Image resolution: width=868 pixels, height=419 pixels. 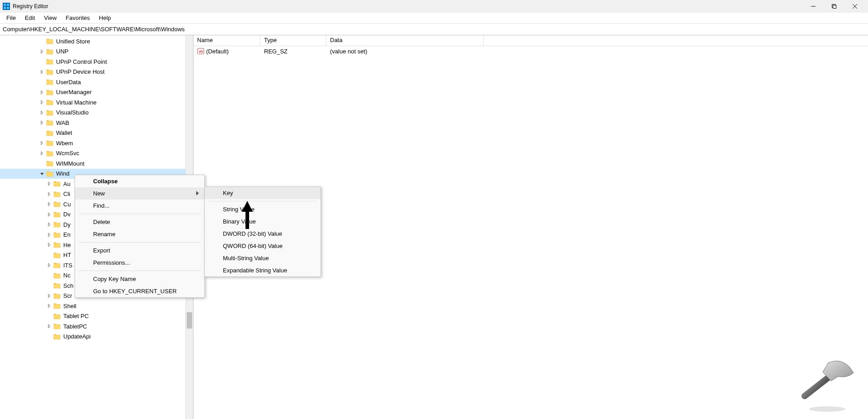 What do you see at coordinates (263, 193) in the screenshot?
I see `cm-new-key: Key` at bounding box center [263, 193].